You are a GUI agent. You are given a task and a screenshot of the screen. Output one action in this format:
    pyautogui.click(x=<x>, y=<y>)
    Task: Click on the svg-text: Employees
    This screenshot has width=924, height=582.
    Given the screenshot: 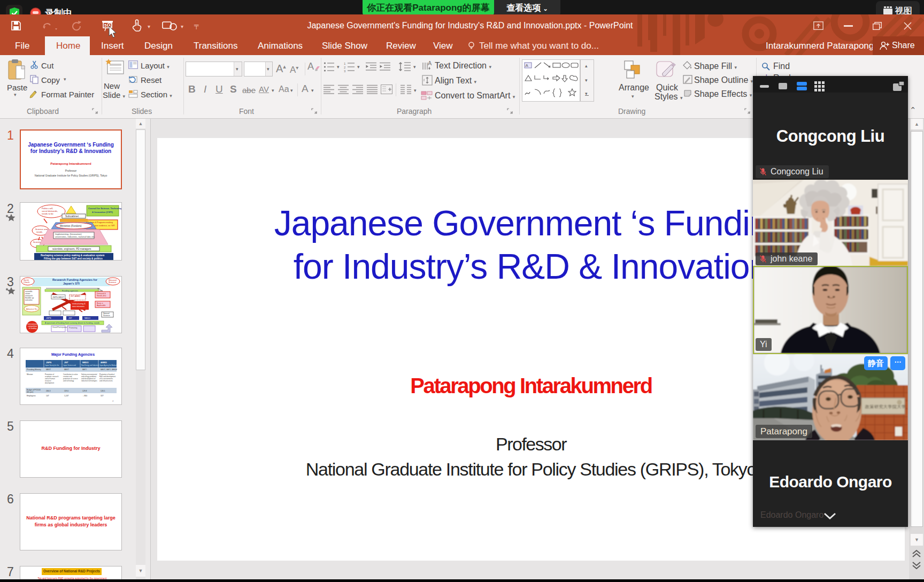 What is the action you would take?
    pyautogui.click(x=31, y=396)
    